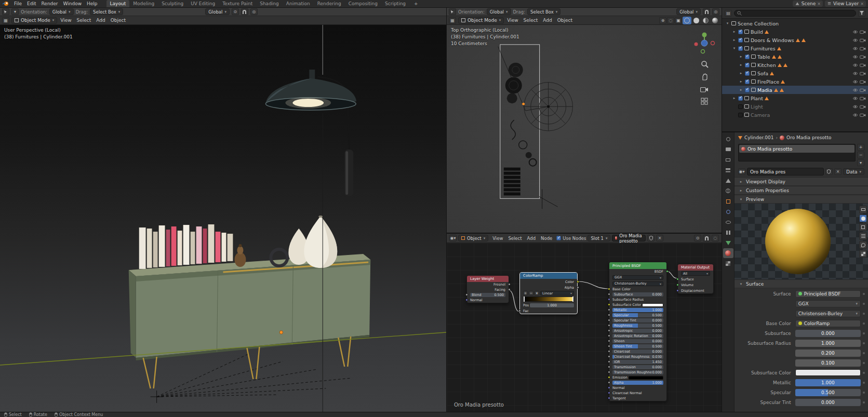 The width and height of the screenshot is (868, 417). I want to click on output-socket, so click(509, 290).